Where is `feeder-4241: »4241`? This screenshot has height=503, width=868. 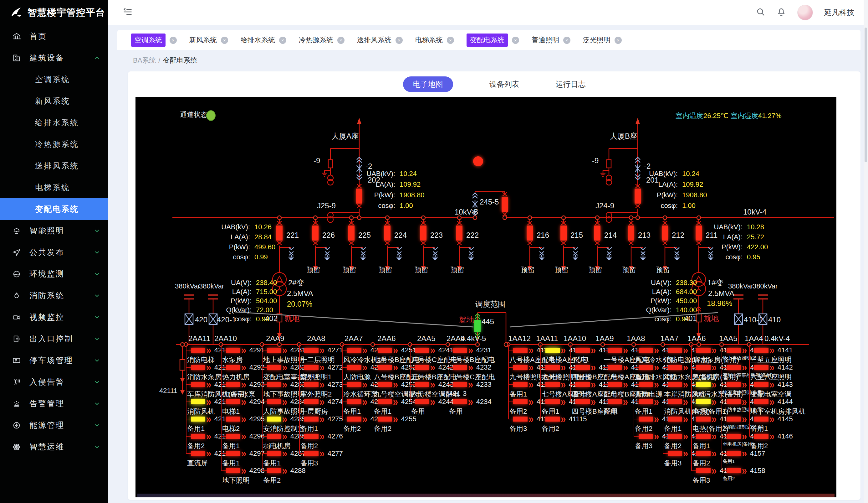
feeder-4241: »4241 is located at coordinates (432, 350).